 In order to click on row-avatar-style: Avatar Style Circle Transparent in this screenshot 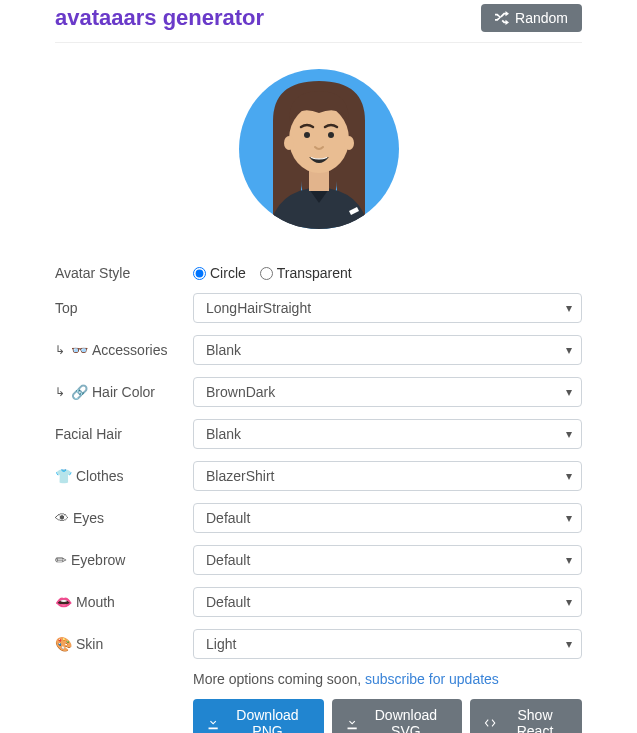, I will do `click(318, 273)`.